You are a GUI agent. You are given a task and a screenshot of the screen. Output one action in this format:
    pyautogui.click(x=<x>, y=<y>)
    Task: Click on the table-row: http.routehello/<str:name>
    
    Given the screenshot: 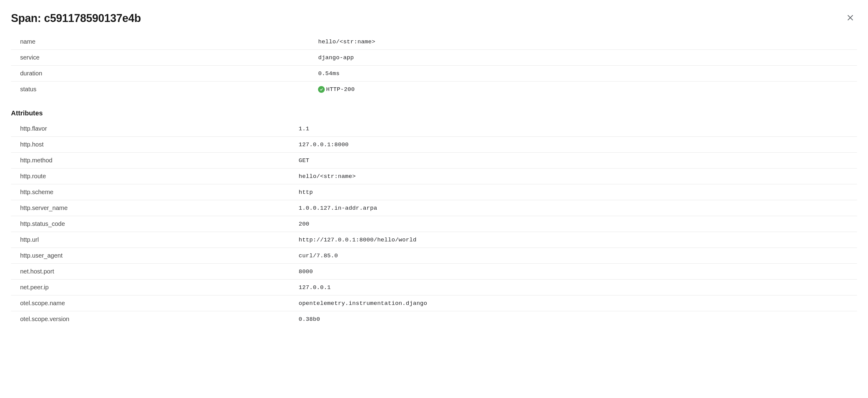 What is the action you would take?
    pyautogui.click(x=434, y=177)
    